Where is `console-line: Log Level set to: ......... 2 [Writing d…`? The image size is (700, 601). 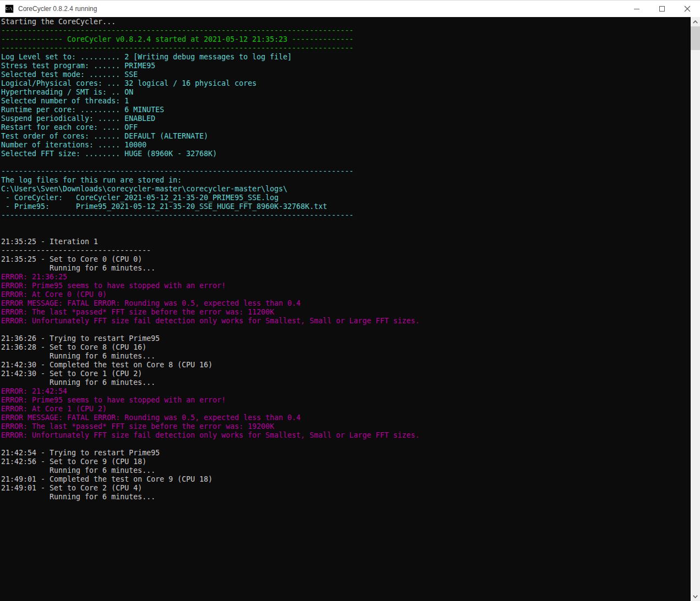
console-line: Log Level set to: ......... 2 [Writing d… is located at coordinates (346, 57).